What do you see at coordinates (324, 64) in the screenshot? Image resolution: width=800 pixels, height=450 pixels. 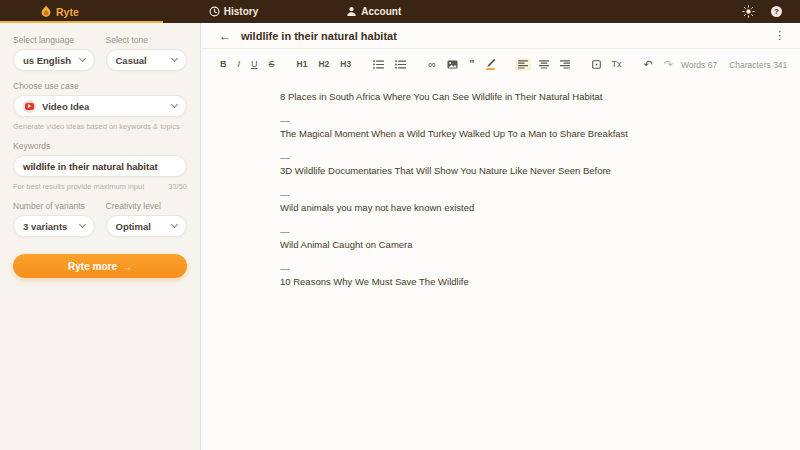 I see `heading2-button: H2` at bounding box center [324, 64].